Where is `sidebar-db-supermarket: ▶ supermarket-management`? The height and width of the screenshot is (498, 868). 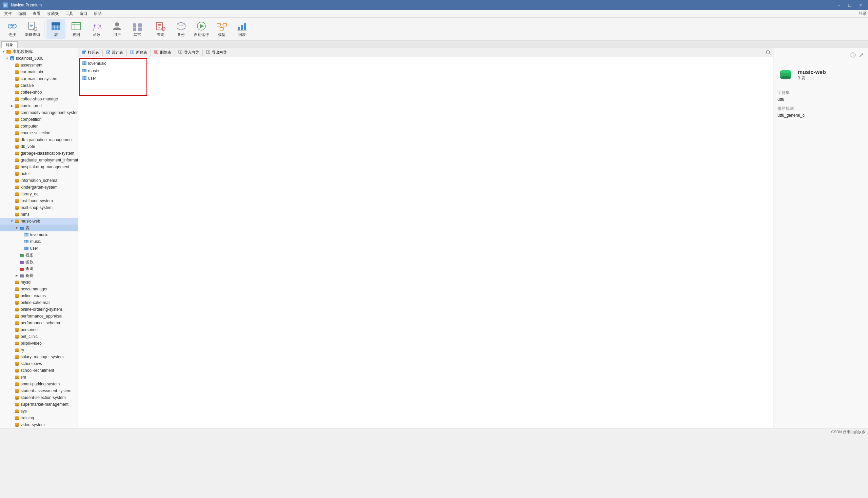
sidebar-db-supermarket: ▶ supermarket-management is located at coordinates (39, 404).